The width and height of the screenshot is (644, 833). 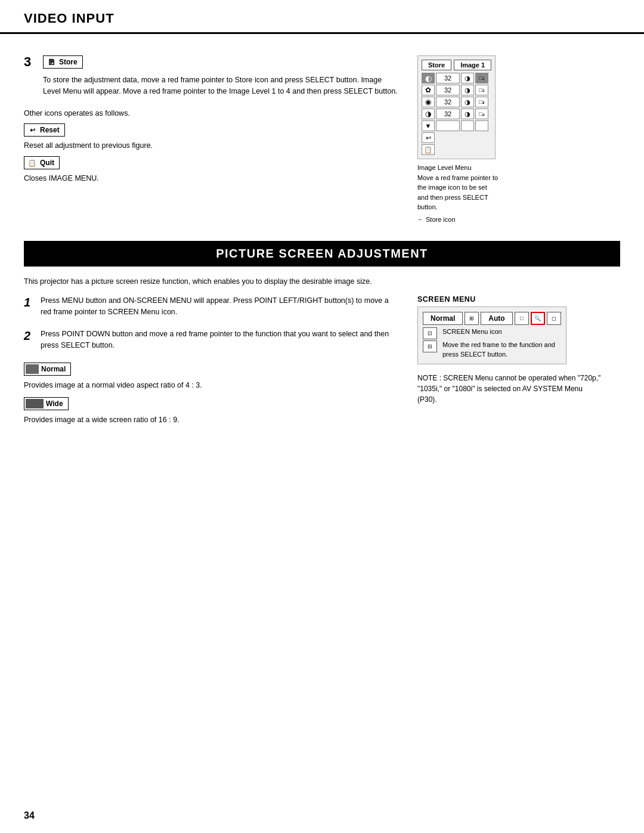 What do you see at coordinates (519, 187) in the screenshot?
I see `image-level-annotation: Image Level Menu Move a red frame pointe…` at bounding box center [519, 187].